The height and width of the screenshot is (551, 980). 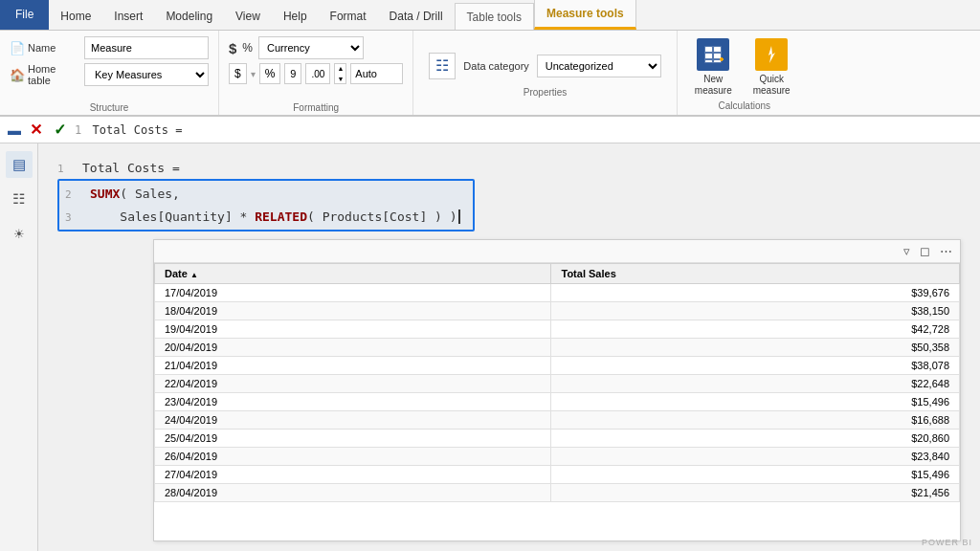 What do you see at coordinates (44, 75) in the screenshot?
I see `home-table-label: 🏠 Home table` at bounding box center [44, 75].